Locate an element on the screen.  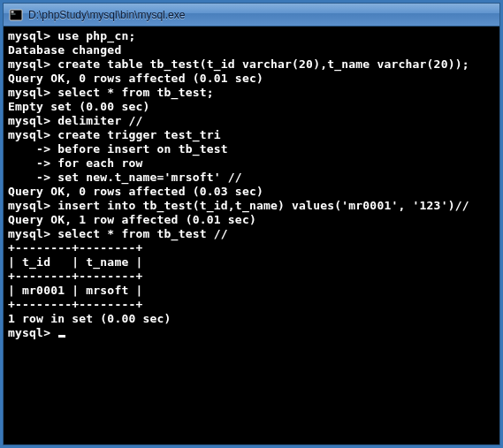
titlebar: D:\phpStudy\mysql\bin\mysql.exe is located at coordinates (251, 15).